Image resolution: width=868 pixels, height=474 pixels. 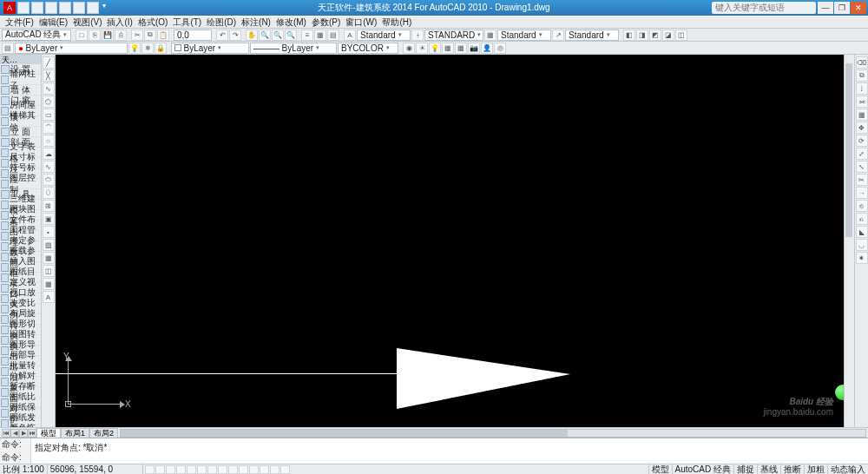 I want to click on light-icon: ☀, so click(x=422, y=49).